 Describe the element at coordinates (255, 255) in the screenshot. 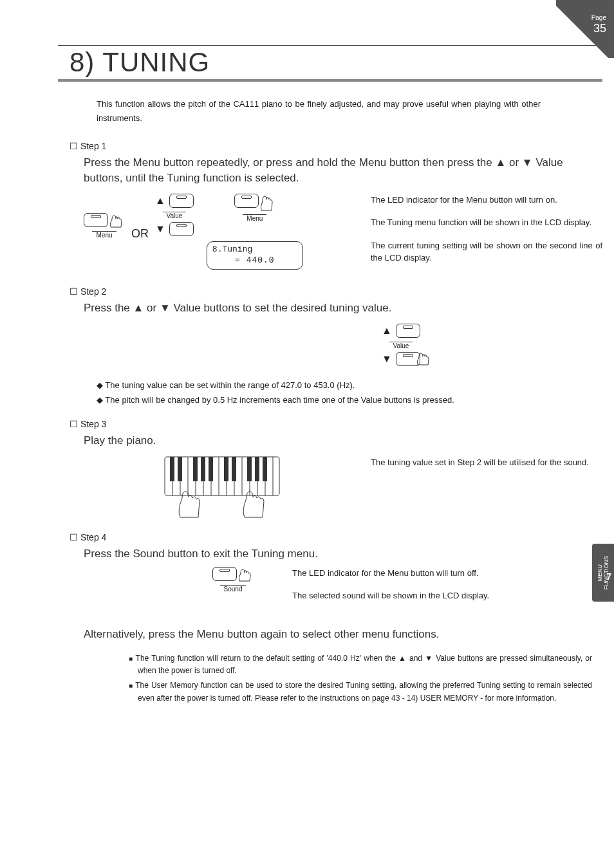

I see `lcd-display: 8.Tuning = 440.0` at that location.